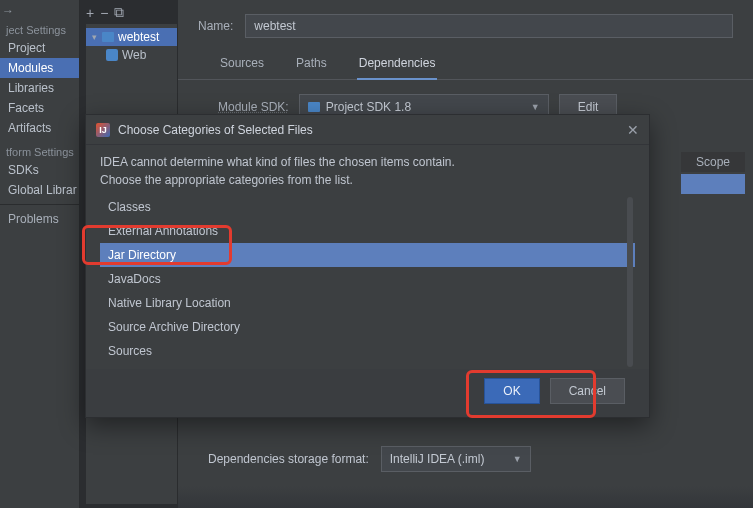  Describe the element at coordinates (466, 63) in the screenshot. I see `module-tabs: Sources Paths Dependencies` at that location.